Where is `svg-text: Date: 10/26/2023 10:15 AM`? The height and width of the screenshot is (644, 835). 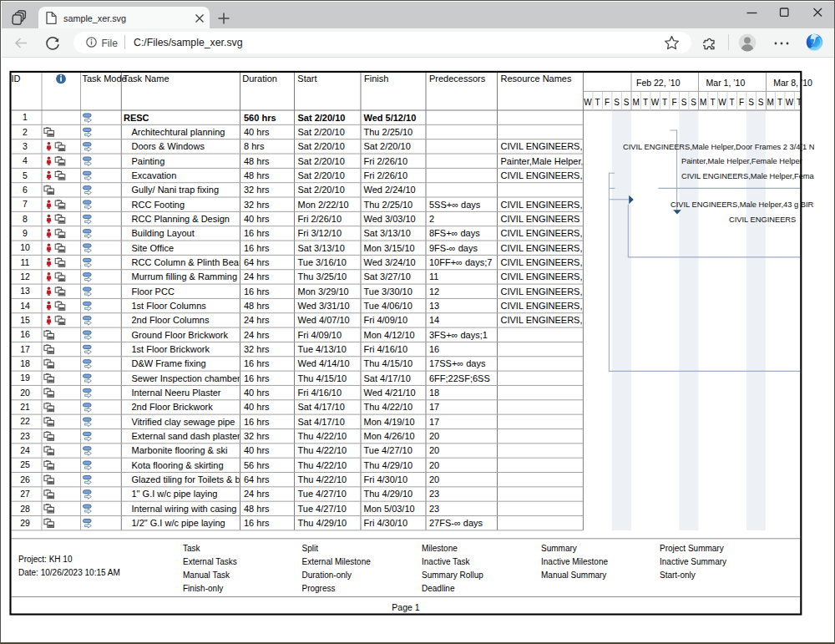 svg-text: Date: 10/26/2023 10:15 AM is located at coordinates (69, 573).